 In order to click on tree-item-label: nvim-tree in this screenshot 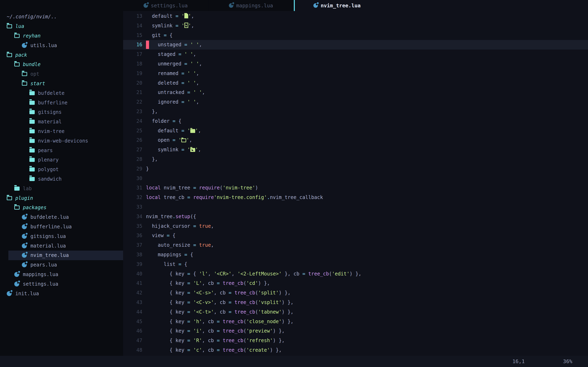, I will do `click(51, 131)`.